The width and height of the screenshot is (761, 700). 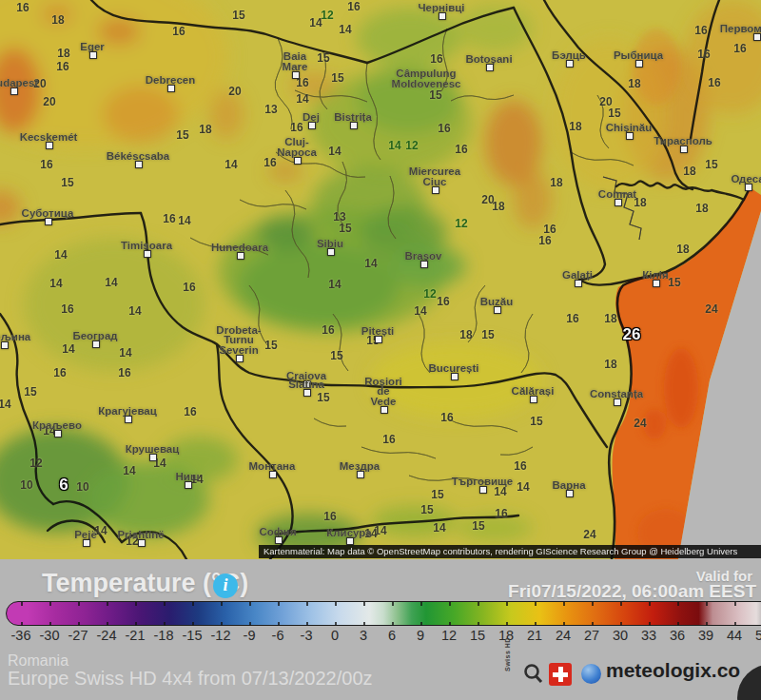 What do you see at coordinates (63, 485) in the screenshot?
I see `temperature-value-highlight: 6` at bounding box center [63, 485].